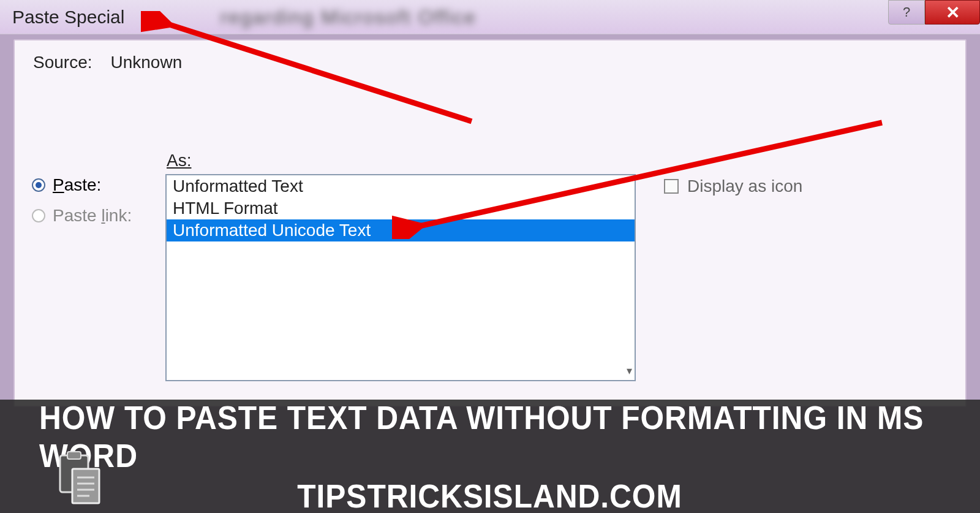 The width and height of the screenshot is (980, 513). I want to click on close-button: ✕, so click(952, 12).